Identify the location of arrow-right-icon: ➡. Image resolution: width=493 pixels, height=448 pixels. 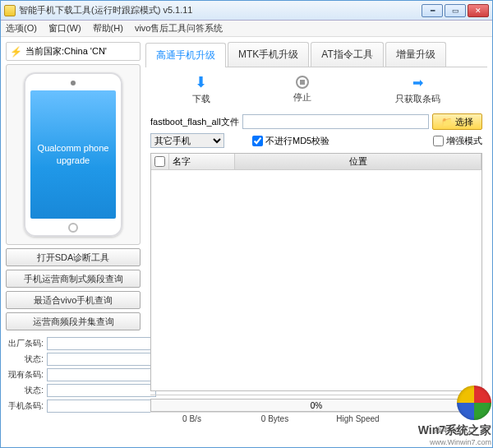
(418, 82).